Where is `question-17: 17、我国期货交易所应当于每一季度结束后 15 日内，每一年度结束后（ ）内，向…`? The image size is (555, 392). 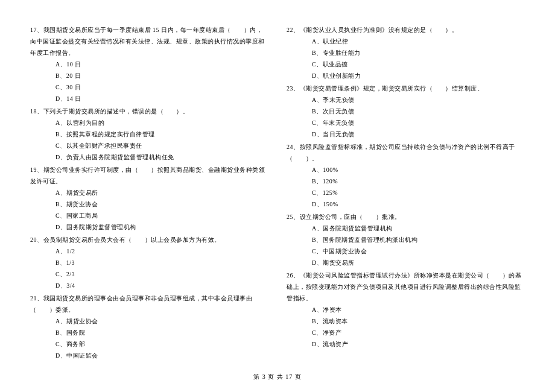 question-17: 17、我国期货交易所应当于每一季度结束后 15 日内，每一年度结束后（ ）内，向… is located at coordinates (150, 64).